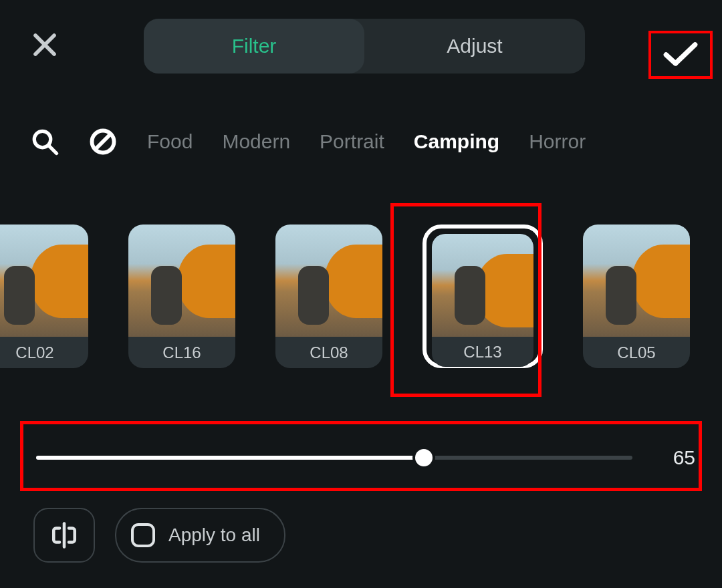 This screenshot has width=722, height=588. I want to click on category-food: Food, so click(170, 142).